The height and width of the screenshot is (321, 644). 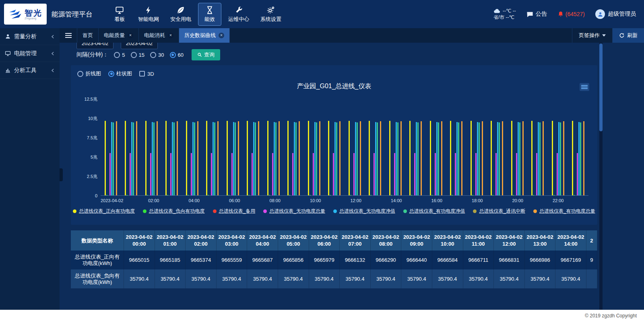 What do you see at coordinates (157, 55) in the screenshot?
I see `interval-radio-30: 30` at bounding box center [157, 55].